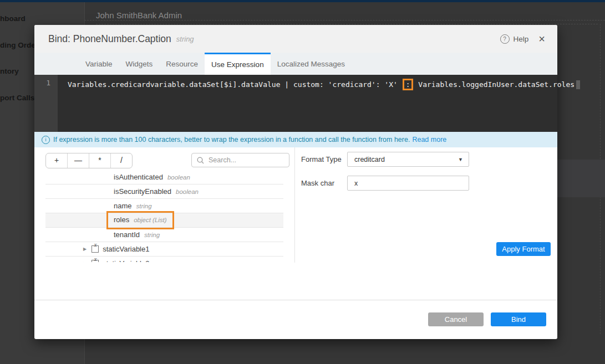 The height and width of the screenshot is (364, 605). I want to click on tab-localized-messages: Localized Messages, so click(311, 64).